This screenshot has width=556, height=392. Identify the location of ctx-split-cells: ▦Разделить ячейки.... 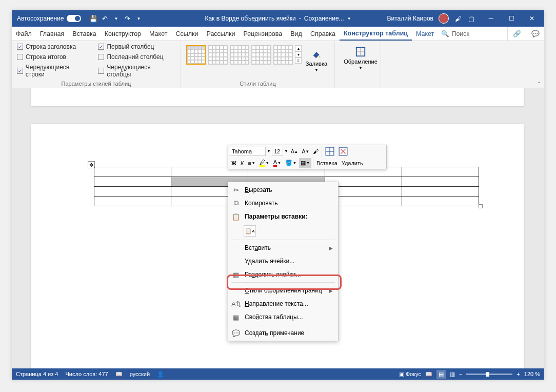
(283, 275).